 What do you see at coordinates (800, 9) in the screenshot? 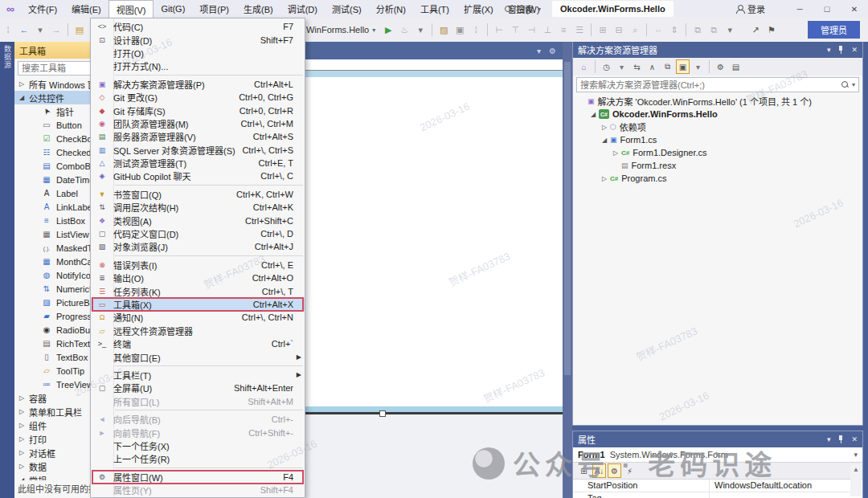
I see `minimize-icon: ─` at bounding box center [800, 9].